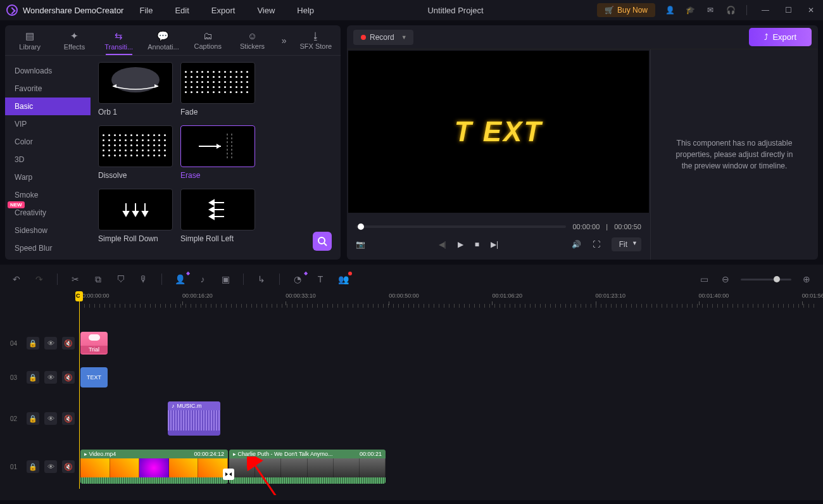  I want to click on volume-icon: 🔊, so click(576, 244).